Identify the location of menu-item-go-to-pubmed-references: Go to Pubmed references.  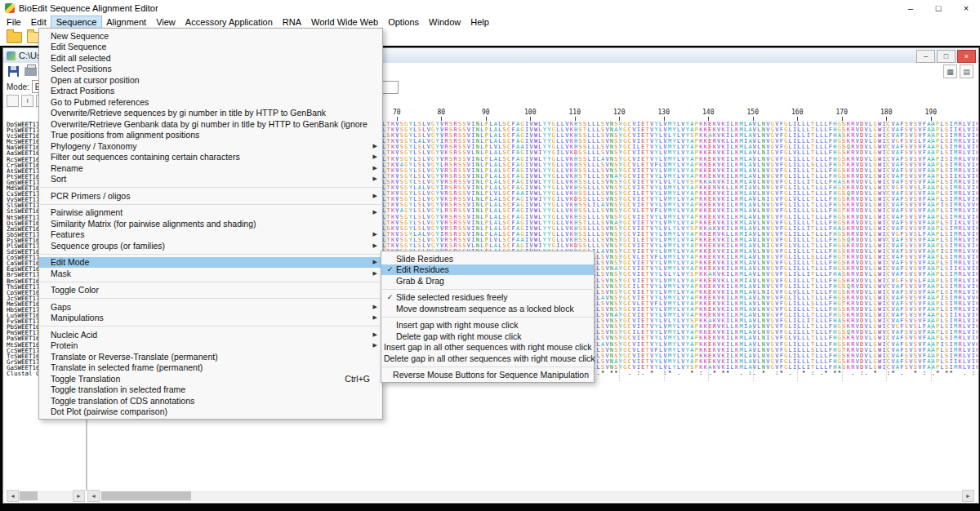
(211, 102).